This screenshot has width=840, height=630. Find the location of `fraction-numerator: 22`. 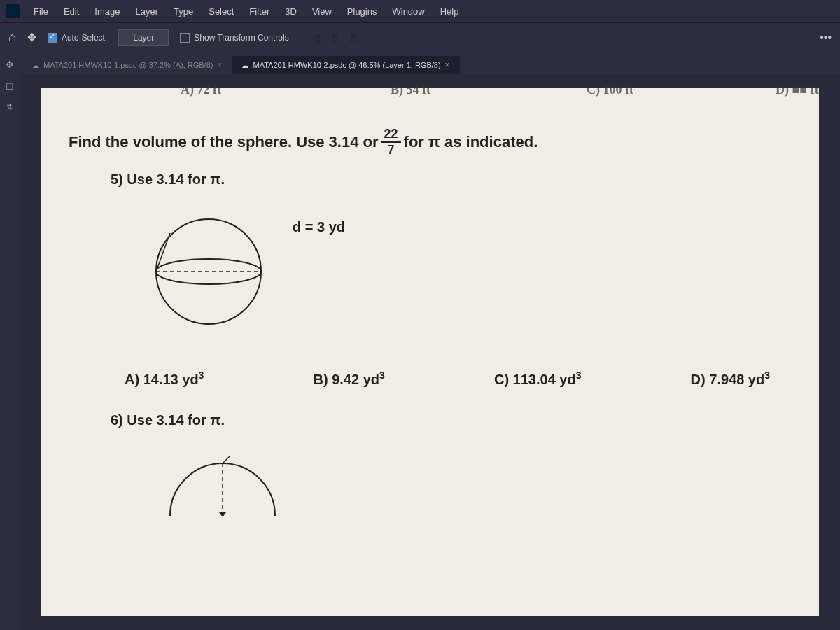

fraction-numerator: 22 is located at coordinates (391, 134).